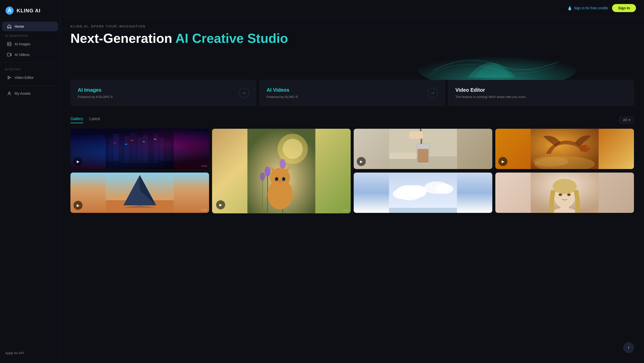 This screenshot has height=363, width=644. What do you see at coordinates (30, 26) in the screenshot?
I see `sidebar-item-home: Home` at bounding box center [30, 26].